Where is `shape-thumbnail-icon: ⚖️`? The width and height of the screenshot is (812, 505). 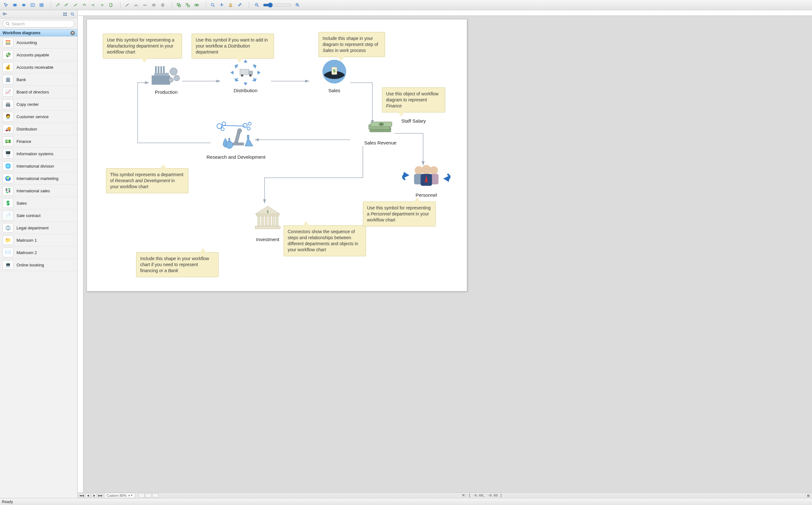
shape-thumbnail-icon: ⚖️ is located at coordinates (8, 228).